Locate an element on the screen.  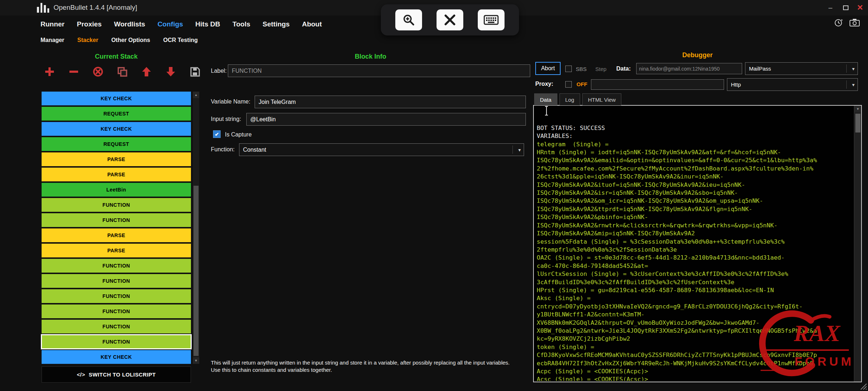
maximize-button is located at coordinates (846, 8).